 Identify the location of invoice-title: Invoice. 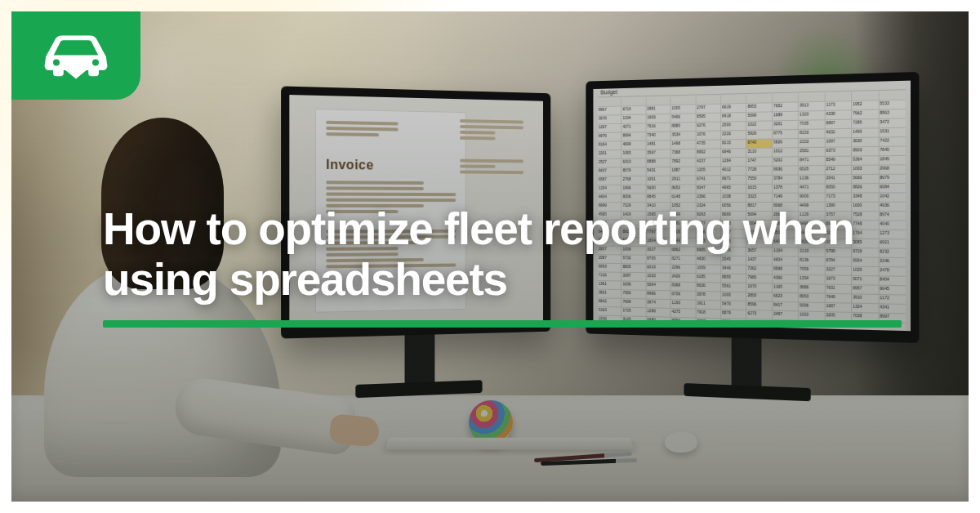
(390, 165).